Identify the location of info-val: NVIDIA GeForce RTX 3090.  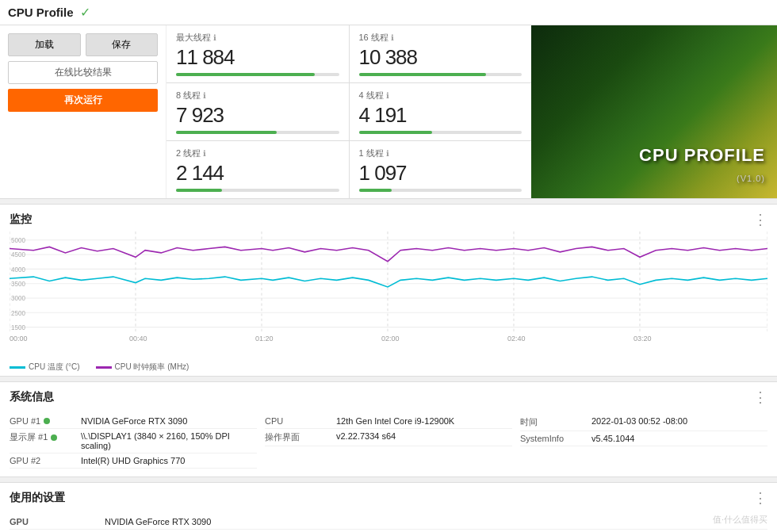
(134, 421).